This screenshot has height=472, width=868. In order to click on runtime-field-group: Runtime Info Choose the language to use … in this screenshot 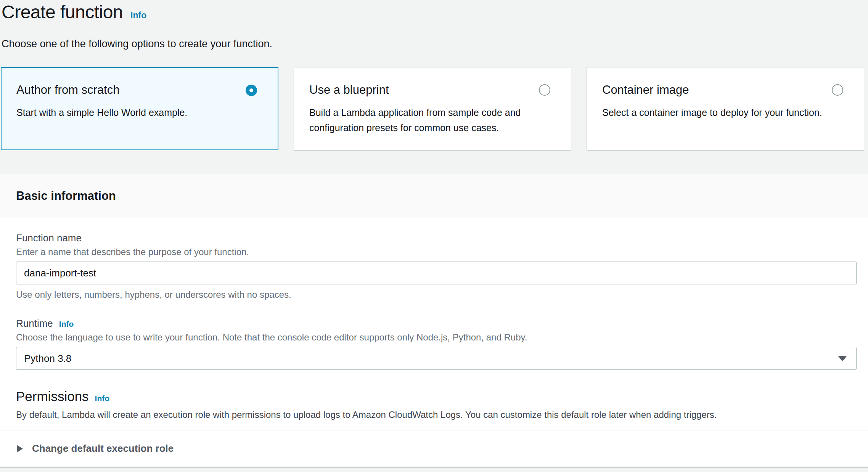, I will do `click(436, 343)`.